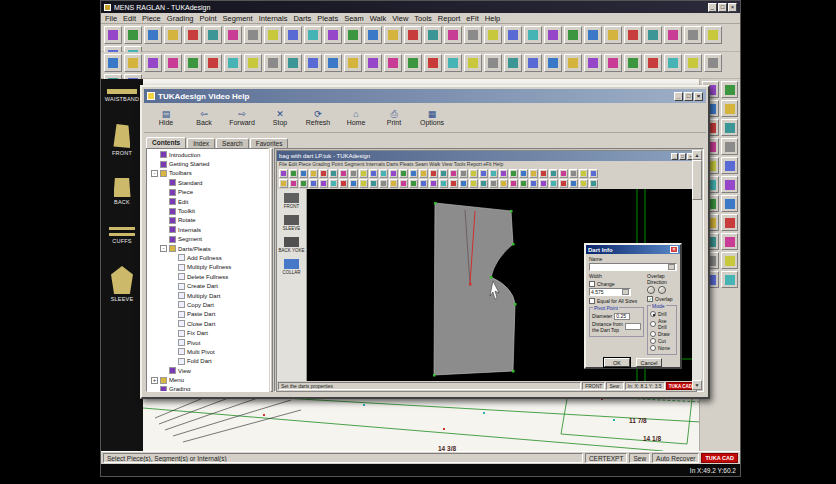 The width and height of the screenshot is (836, 484). Describe the element at coordinates (378, 18) in the screenshot. I see `menu-item: Walk` at that location.